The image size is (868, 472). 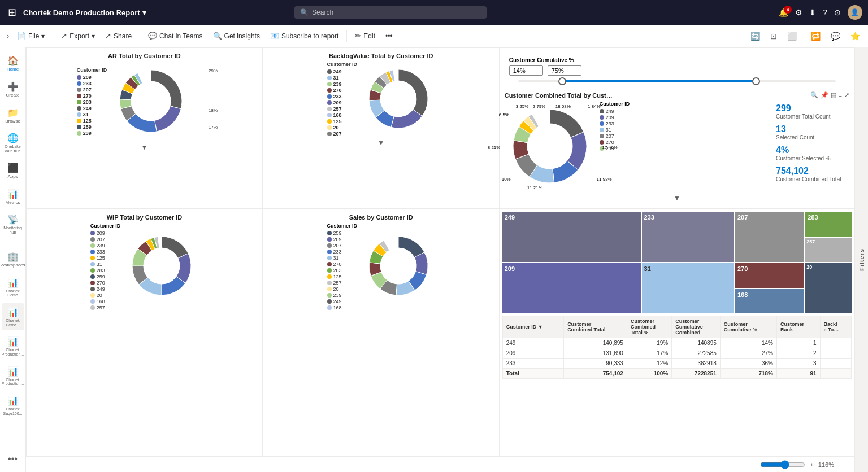 I want to click on col-cumulative-pct: CustomerCumulative %, so click(x=748, y=327).